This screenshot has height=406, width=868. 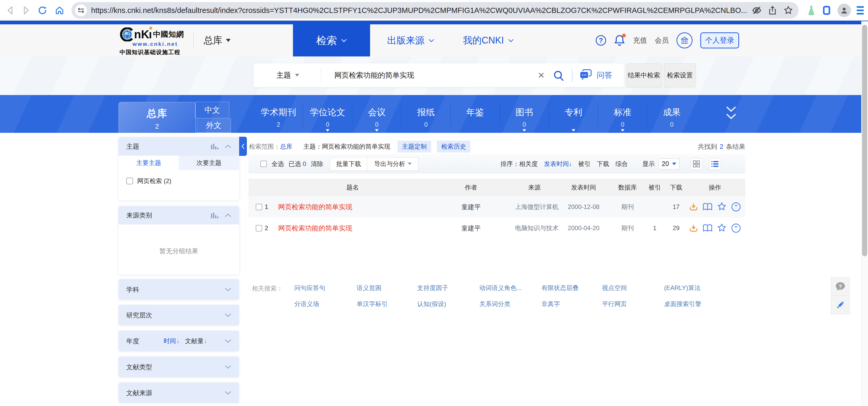 What do you see at coordinates (348, 164) in the screenshot?
I see `batch-download-button: 批量下载` at bounding box center [348, 164].